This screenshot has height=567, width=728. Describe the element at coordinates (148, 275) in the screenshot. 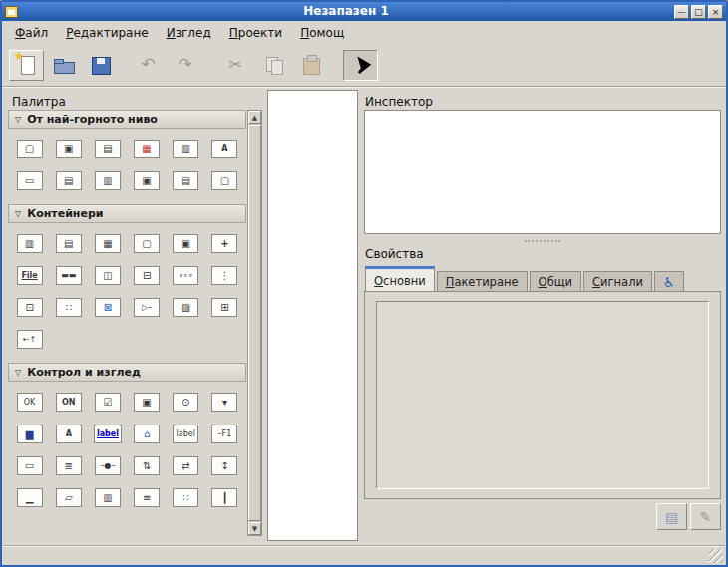

I see `palette-item-vpaned: ⊟` at that location.